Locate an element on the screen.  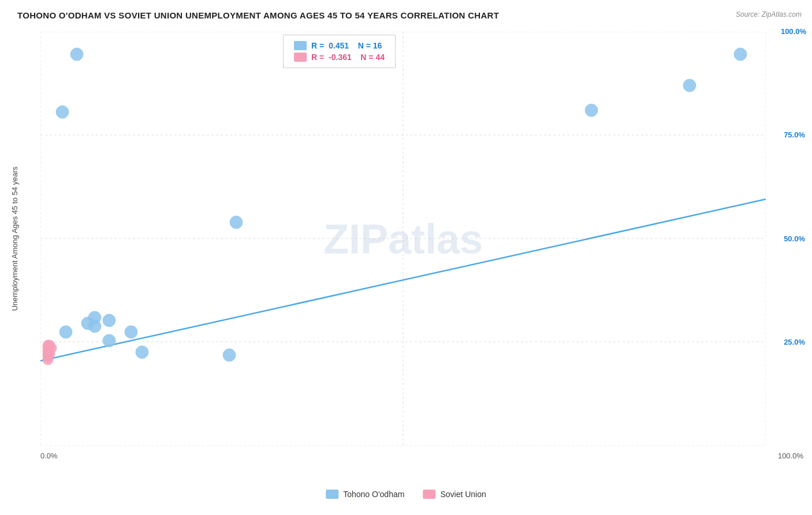
y-label-75: 75.0% is located at coordinates (795, 135).